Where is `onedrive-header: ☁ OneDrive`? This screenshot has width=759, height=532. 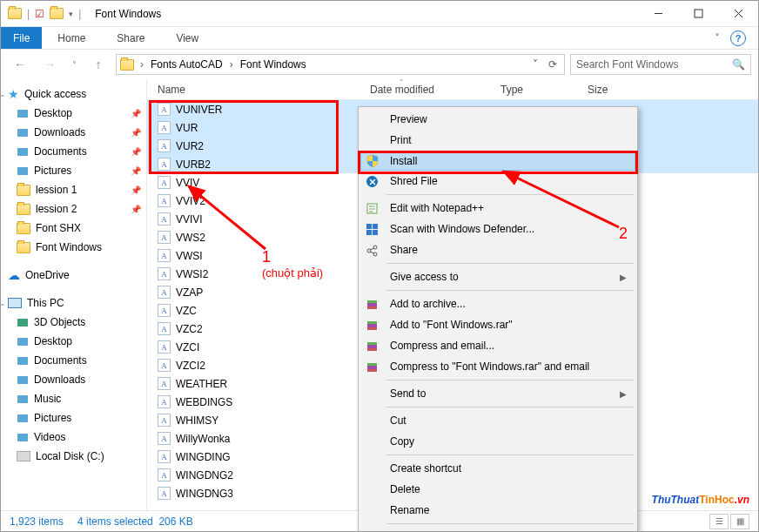
onedrive-header: ☁ OneDrive is located at coordinates (73, 275).